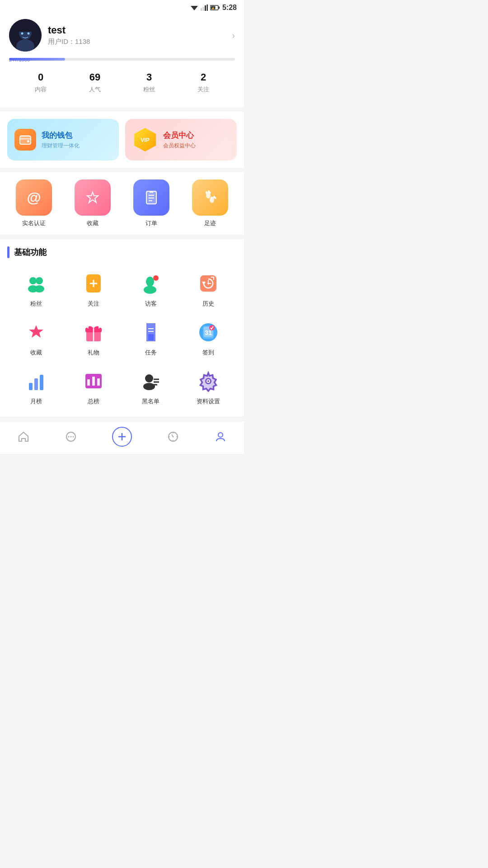  What do you see at coordinates (71, 437) in the screenshot?
I see `nav-message` at bounding box center [71, 437].